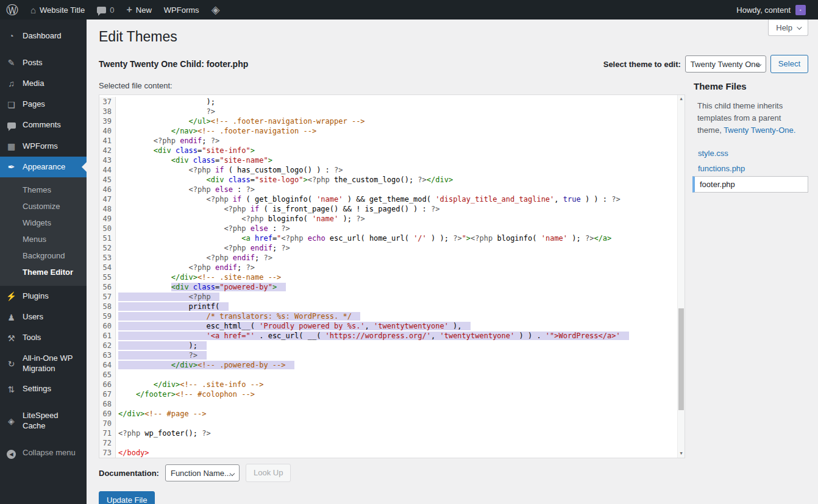 The width and height of the screenshot is (818, 504). Describe the element at coordinates (725, 64) in the screenshot. I see `theme-select: Twenty Twenty One` at that location.